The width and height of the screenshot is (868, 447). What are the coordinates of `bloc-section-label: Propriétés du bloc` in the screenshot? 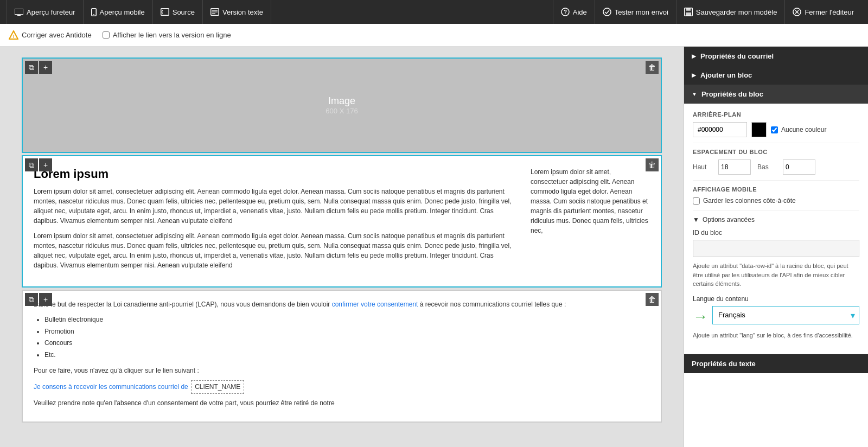 It's located at (732, 94).